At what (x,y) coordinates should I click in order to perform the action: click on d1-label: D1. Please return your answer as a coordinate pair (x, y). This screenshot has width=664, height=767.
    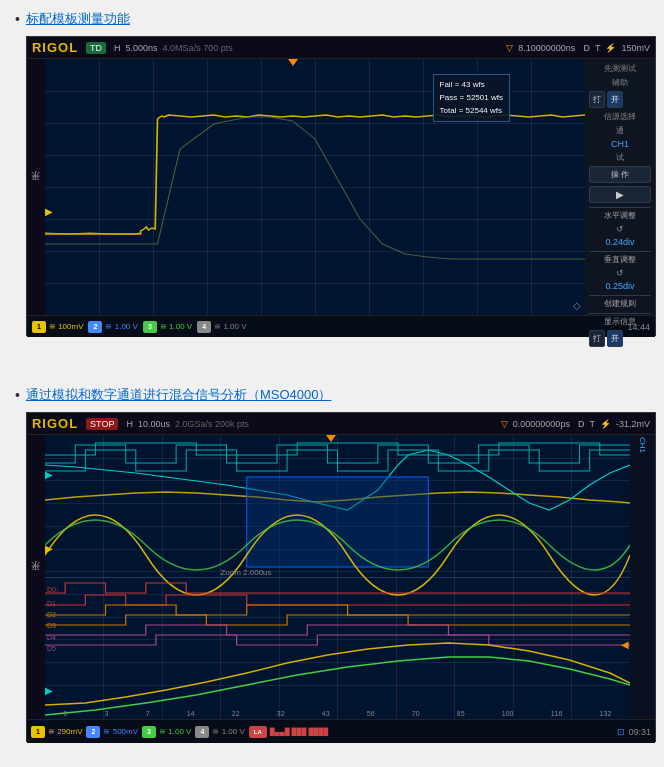
    Looking at the image, I should click on (52, 604).